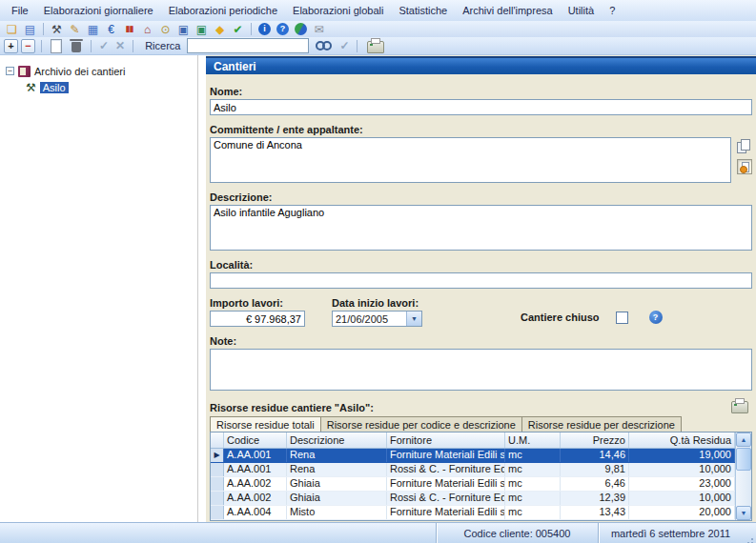  I want to click on worker-icon: ⚒, so click(57, 29).